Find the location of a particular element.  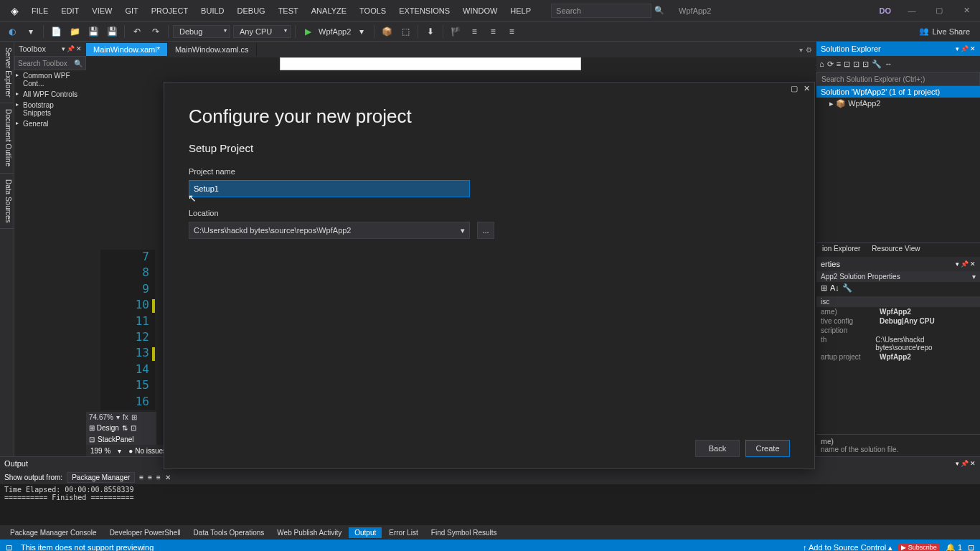

btab-datatools: Data Tools Operations is located at coordinates (230, 532).